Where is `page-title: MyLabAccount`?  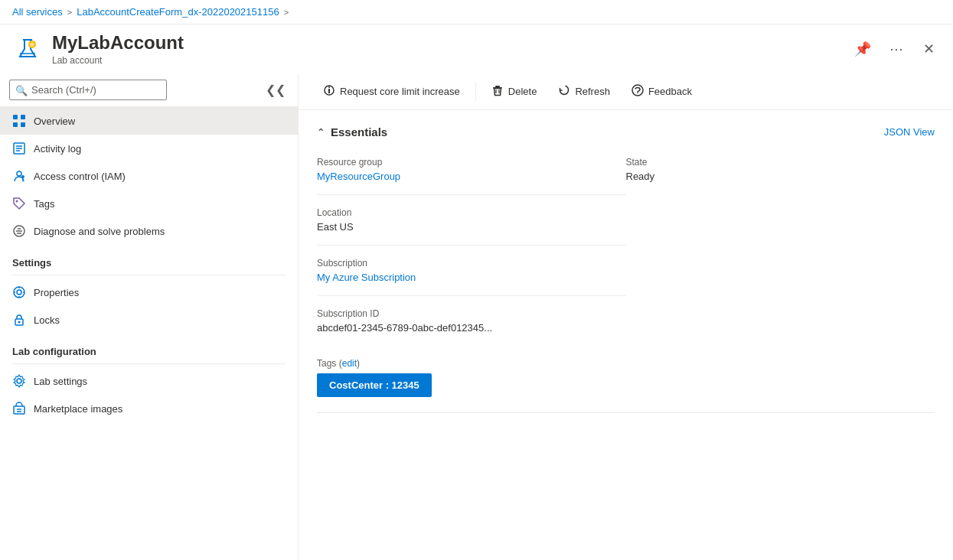
page-title: MyLabAccount is located at coordinates (446, 43).